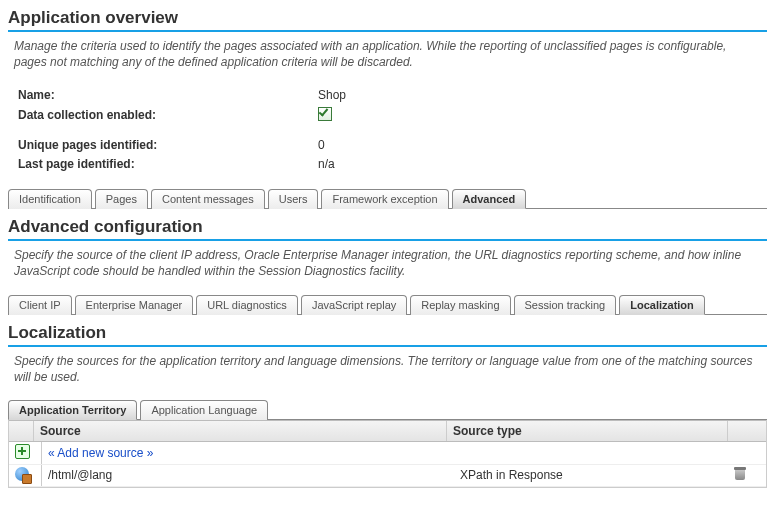  Describe the element at coordinates (40, 305) in the screenshot. I see `adv-tab-client-ip: Client IP` at that location.